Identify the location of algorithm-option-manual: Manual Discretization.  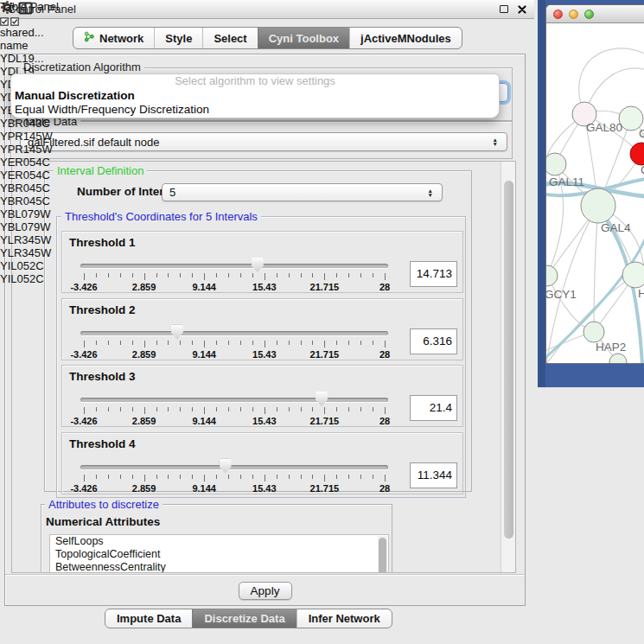
(255, 96).